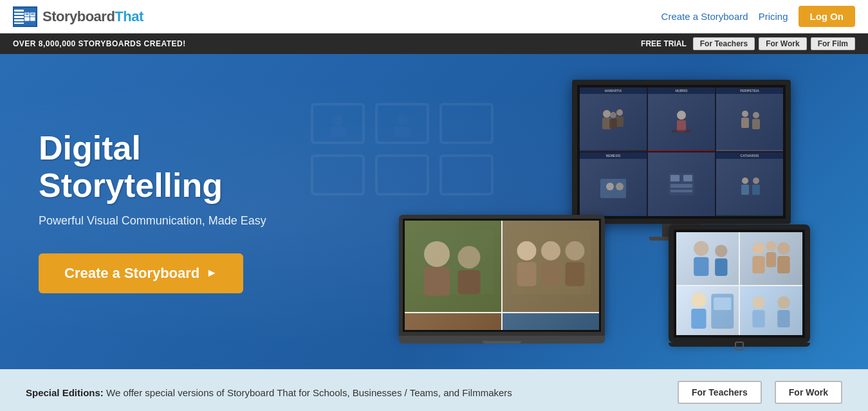 Image resolution: width=868 pixels, height=411 pixels. What do you see at coordinates (199, 211) in the screenshot?
I see `hero-content: Digital Storytelling Powerful Visual Com…` at bounding box center [199, 211].